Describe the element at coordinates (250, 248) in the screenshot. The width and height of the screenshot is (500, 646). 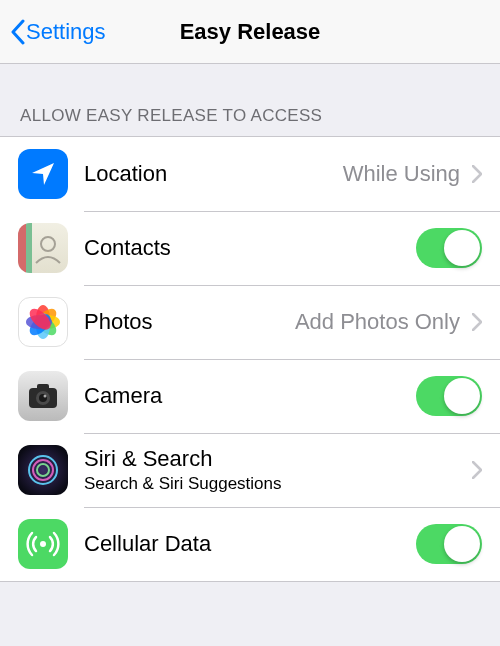
I see `row-label: Contacts` at that location.